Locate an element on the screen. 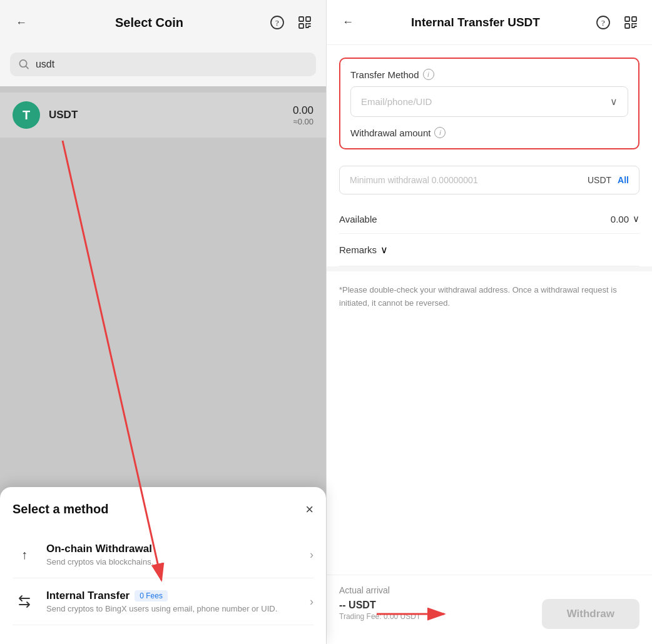 Image resolution: width=652 pixels, height=644 pixels. left-help-icon: ? is located at coordinates (277, 23).